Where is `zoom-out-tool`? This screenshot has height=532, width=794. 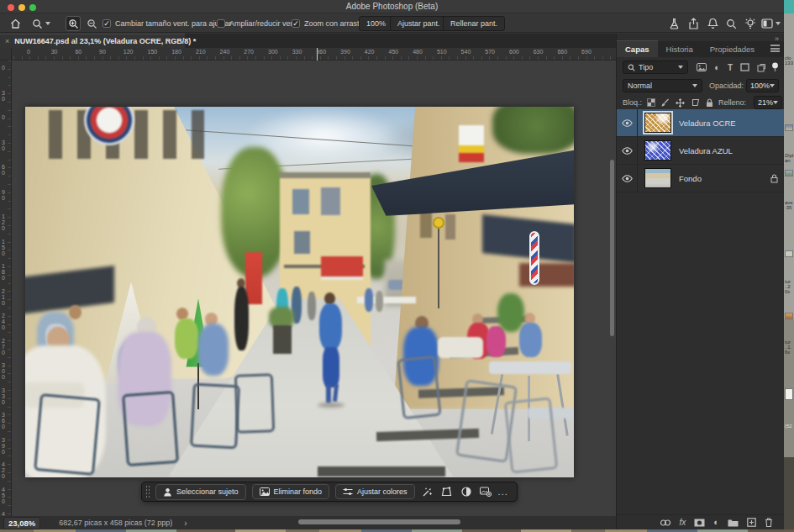 zoom-out-tool is located at coordinates (92, 24).